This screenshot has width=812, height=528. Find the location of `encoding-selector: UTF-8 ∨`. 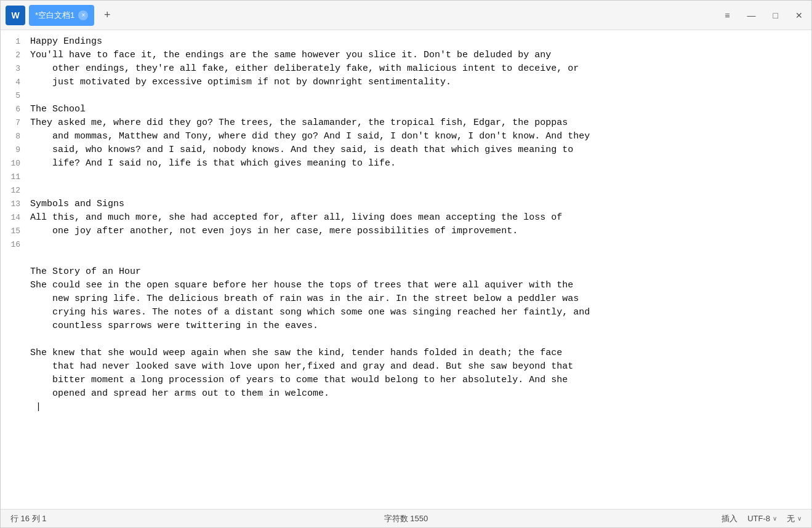

encoding-selector: UTF-8 ∨ is located at coordinates (762, 518).